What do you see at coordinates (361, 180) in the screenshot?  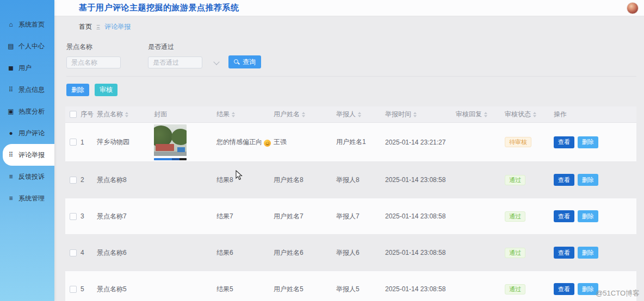 I see `cell-reporter: 举报人8` at bounding box center [361, 180].